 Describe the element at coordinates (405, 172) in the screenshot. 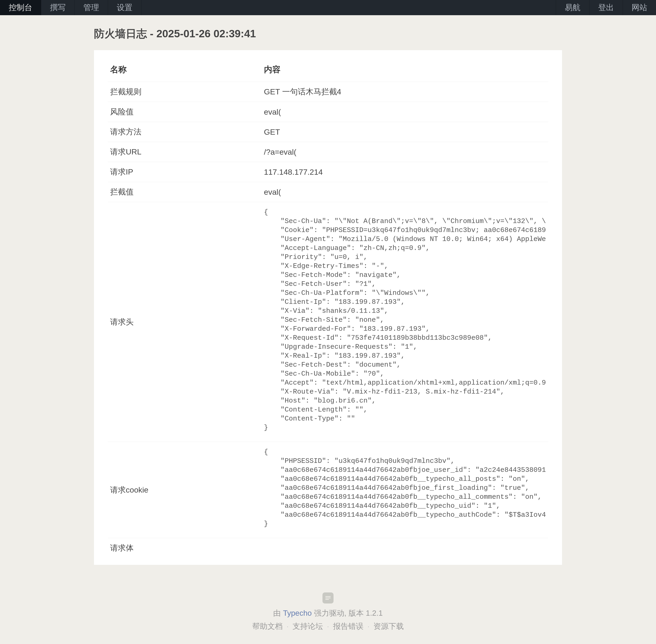

I see `row-content: 117.148.177.214` at that location.